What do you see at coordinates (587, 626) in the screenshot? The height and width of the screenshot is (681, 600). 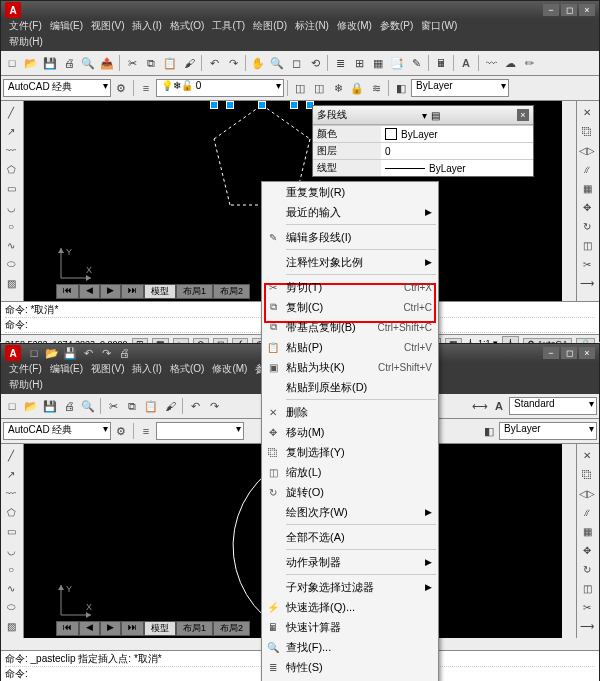 I see `extend-icon: ⟶` at bounding box center [587, 626].